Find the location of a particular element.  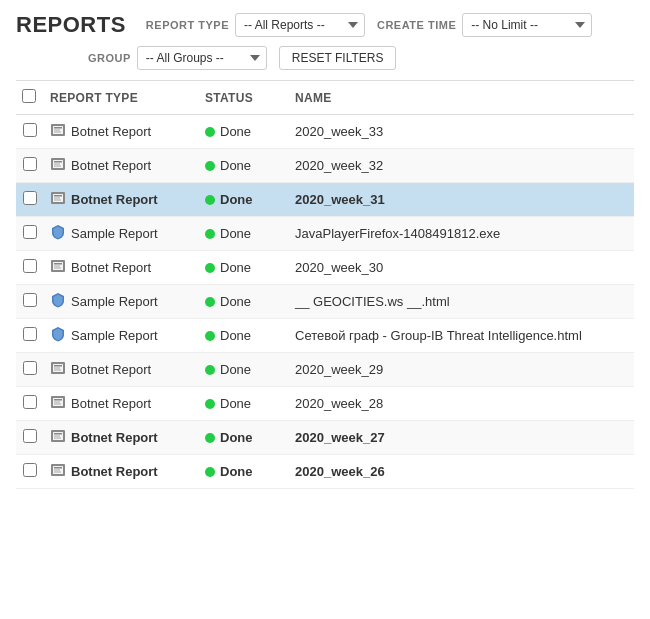

header-name: NAME is located at coordinates (462, 98).